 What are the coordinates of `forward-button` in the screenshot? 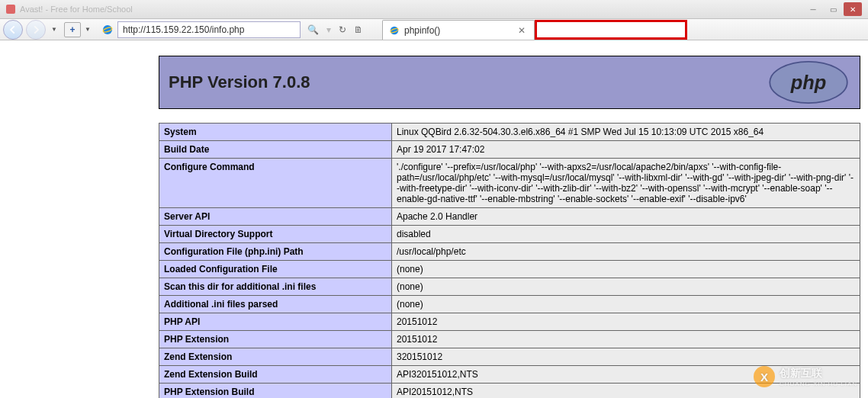 It's located at (36, 30).